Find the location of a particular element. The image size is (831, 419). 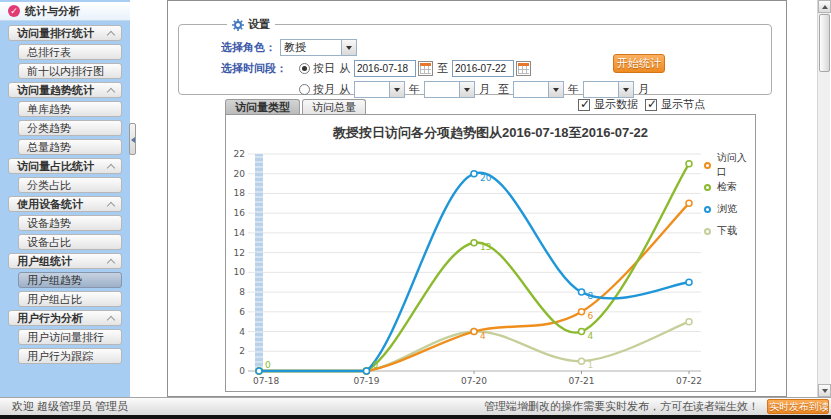

svg-text: 07-19 is located at coordinates (366, 381).